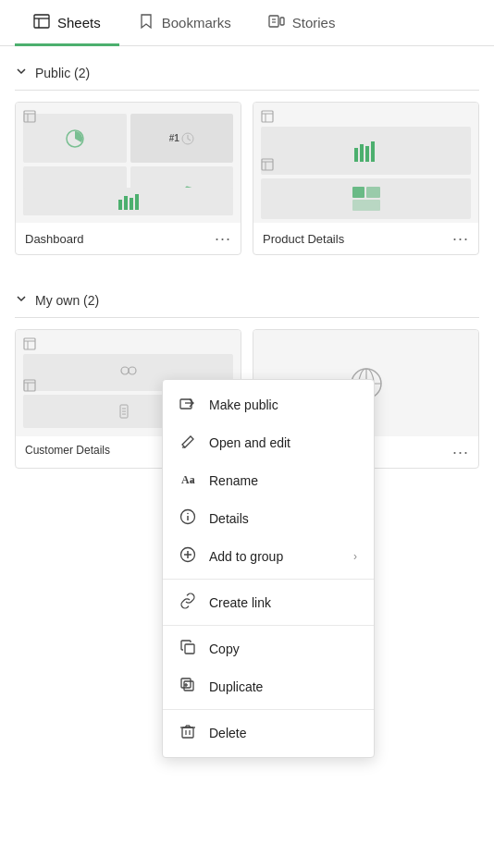 This screenshot has height=868, width=494. I want to click on make-public-icon, so click(188, 405).